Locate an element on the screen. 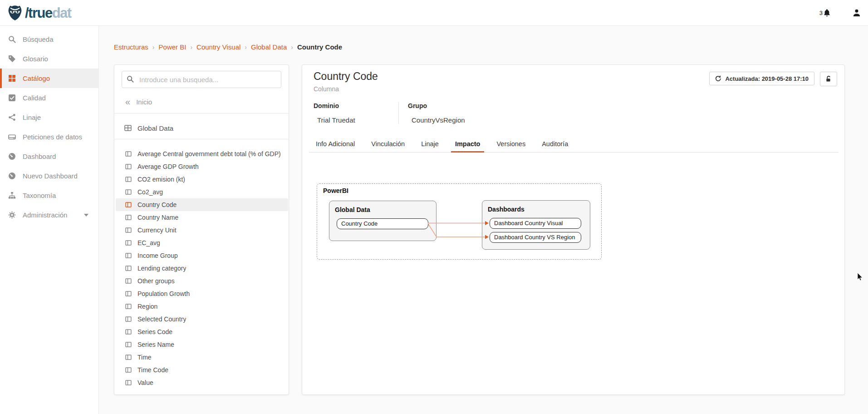  owl-logo-icon is located at coordinates (15, 13).